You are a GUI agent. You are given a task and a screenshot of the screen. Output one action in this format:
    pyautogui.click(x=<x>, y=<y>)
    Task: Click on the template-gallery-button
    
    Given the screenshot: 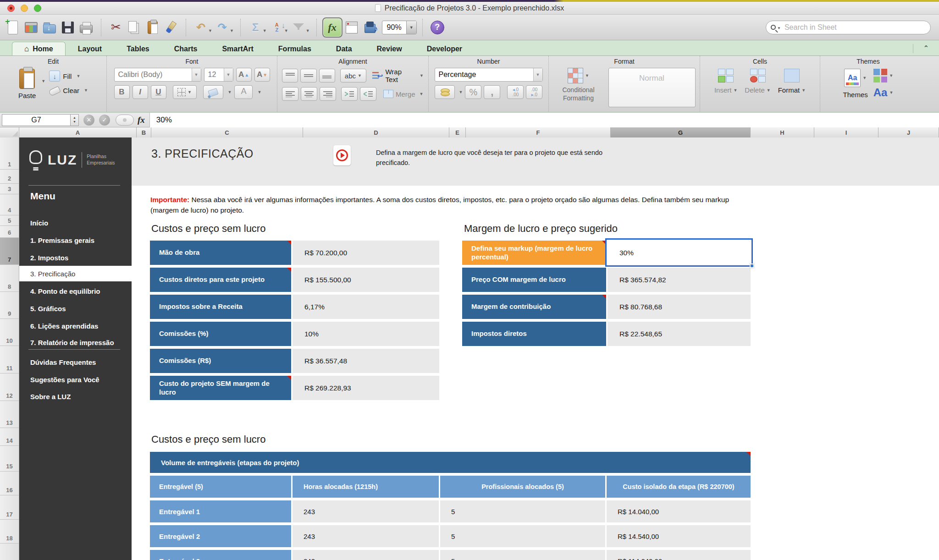 What is the action you would take?
    pyautogui.click(x=31, y=27)
    